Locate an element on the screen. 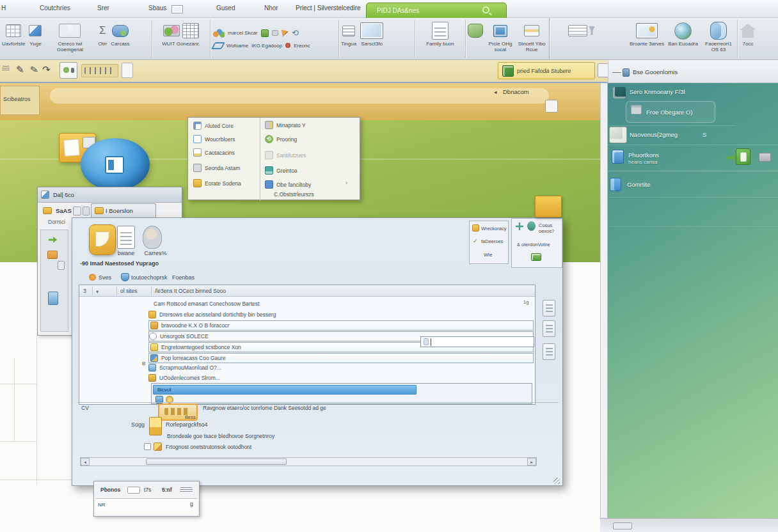  green-box-icon is located at coordinates (743, 157).